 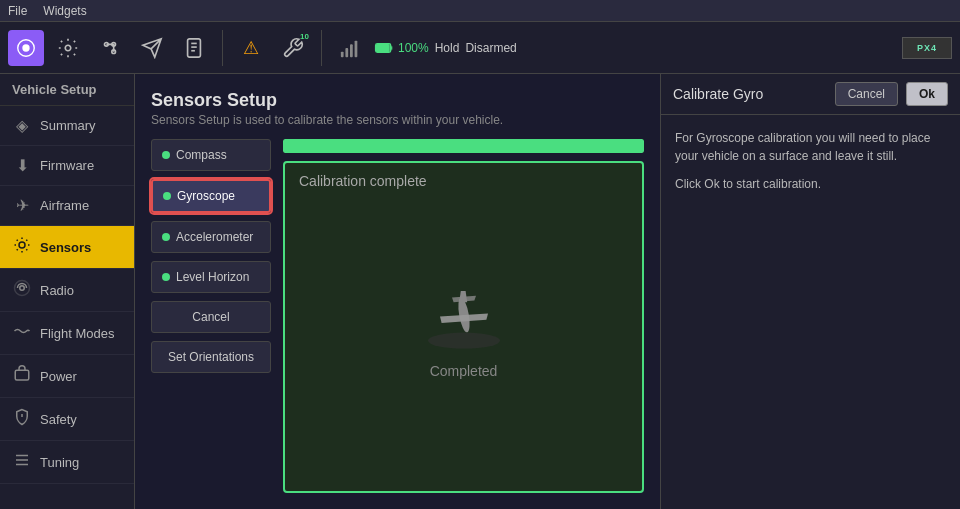 I want to click on radio-icon, so click(x=22, y=290).